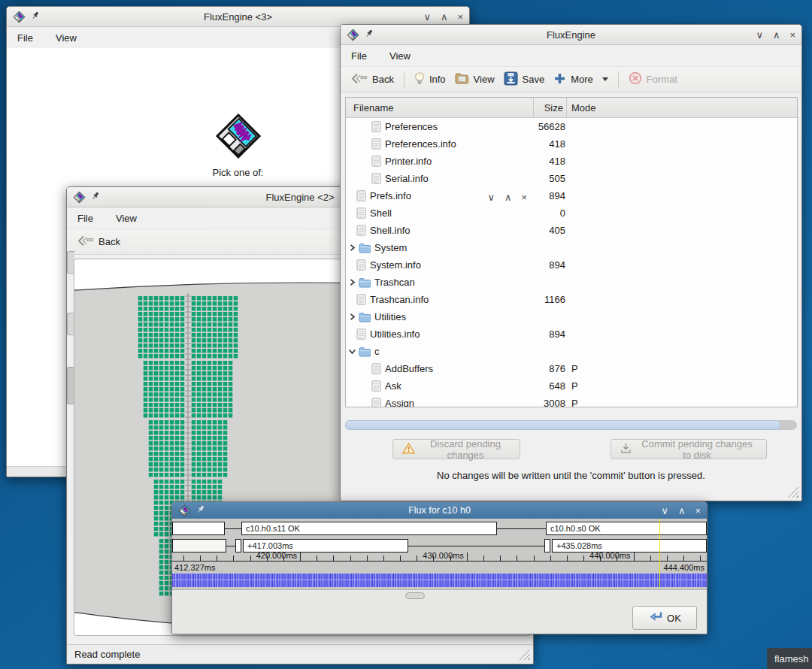 This screenshot has height=669, width=812. Describe the element at coordinates (439, 580) in the screenshot. I see `flux-density-bar` at that location.